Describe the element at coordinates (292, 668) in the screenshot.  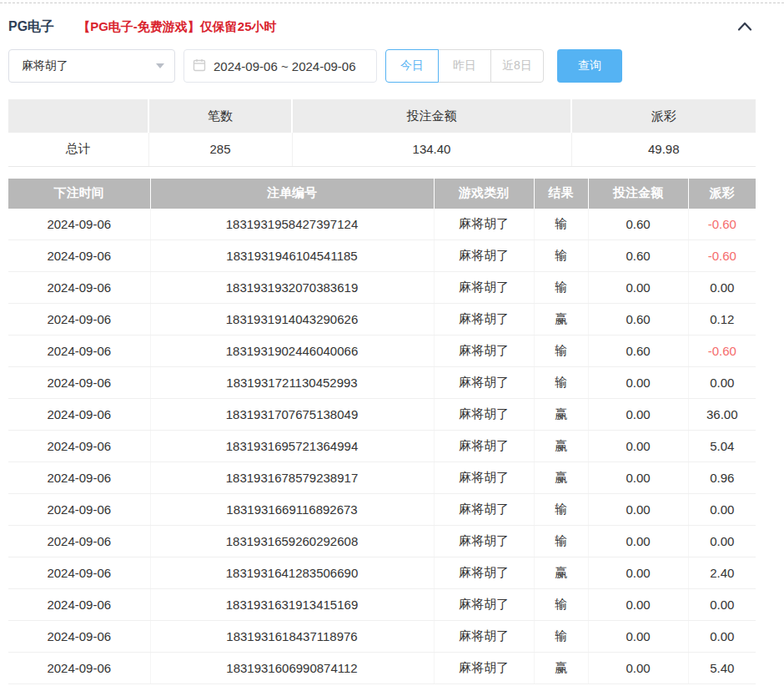
I see `cell-order-id: 1831931606990874112` at that location.